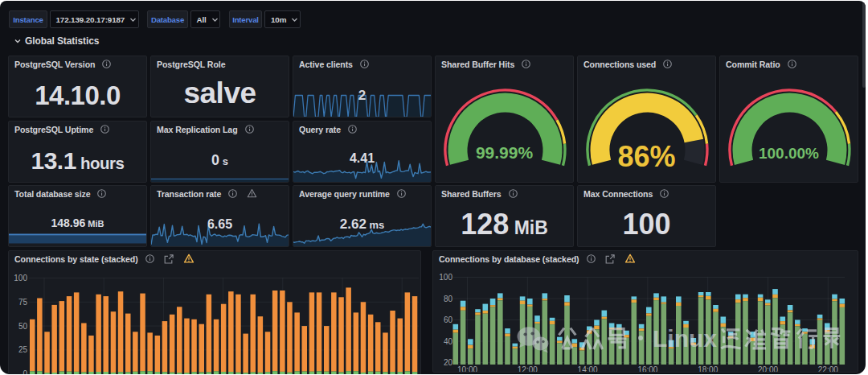  Describe the element at coordinates (768, 369) in the screenshot. I see `svg-text: 20:00` at that location.